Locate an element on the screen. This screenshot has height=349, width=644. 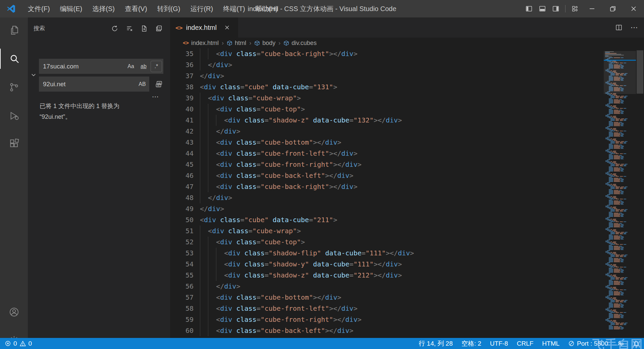
code-line-43: 43<div class="cube-bottom"></div> is located at coordinates (386, 142).